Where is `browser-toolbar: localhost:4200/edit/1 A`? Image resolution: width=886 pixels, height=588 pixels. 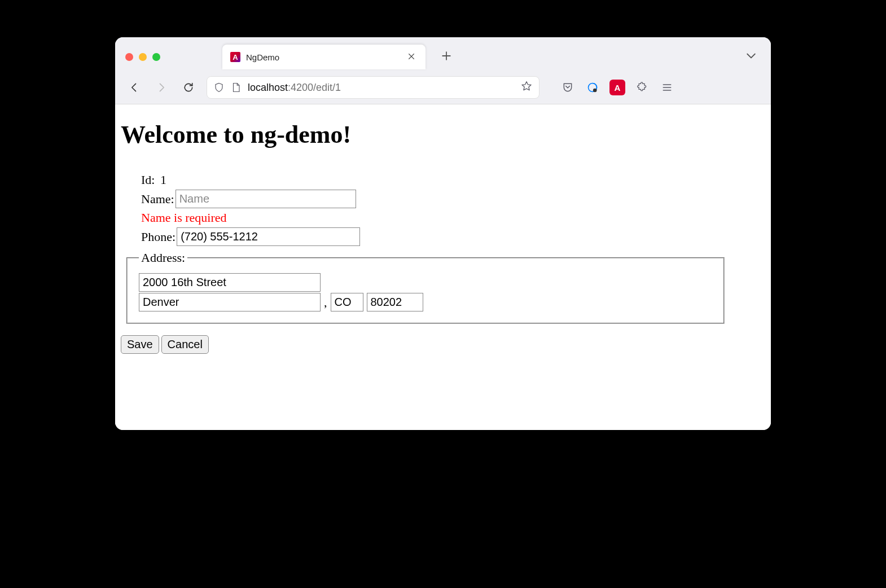 browser-toolbar: localhost:4200/edit/1 A is located at coordinates (443, 87).